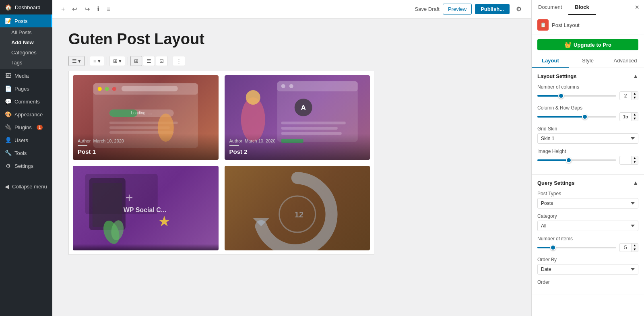  What do you see at coordinates (588, 194) in the screenshot?
I see `post-types-label: Post Types` at bounding box center [588, 194].